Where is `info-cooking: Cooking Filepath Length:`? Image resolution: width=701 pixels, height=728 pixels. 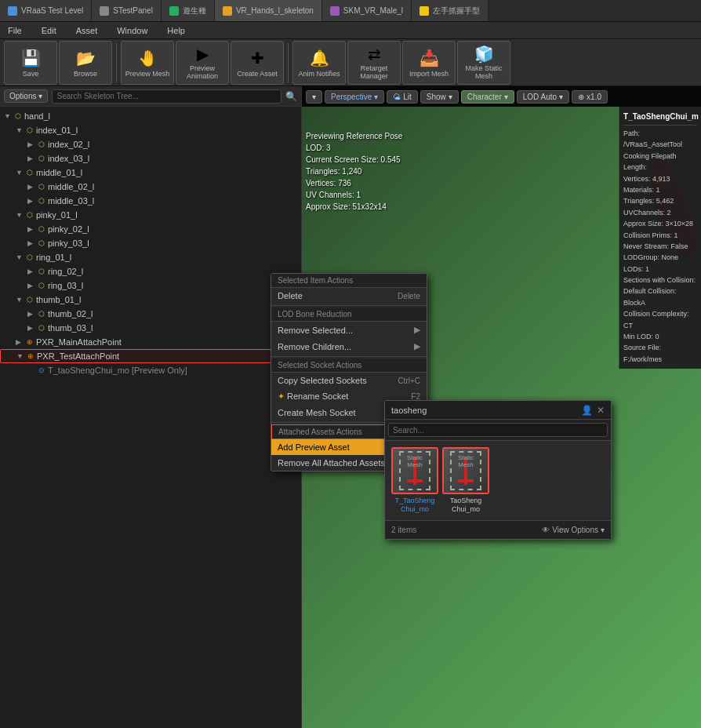
info-cooking: Cooking Filepath Length: is located at coordinates (660, 162).